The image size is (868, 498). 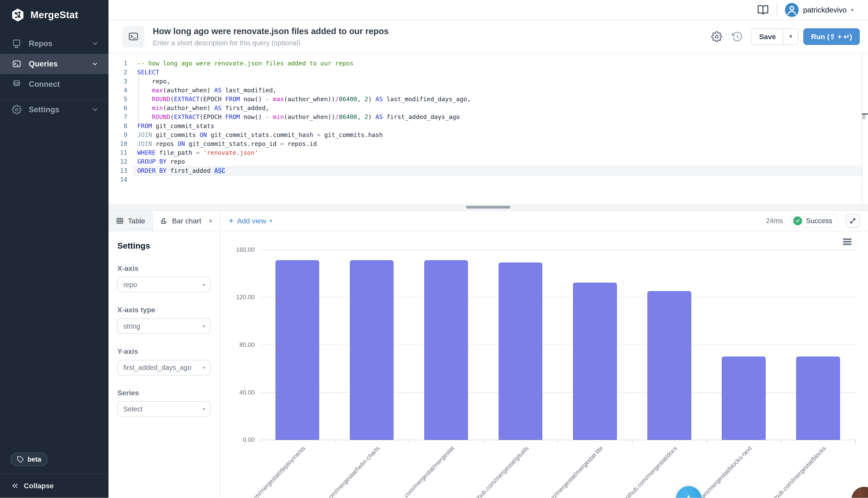 I want to click on series-select: Select ▾, so click(x=164, y=409).